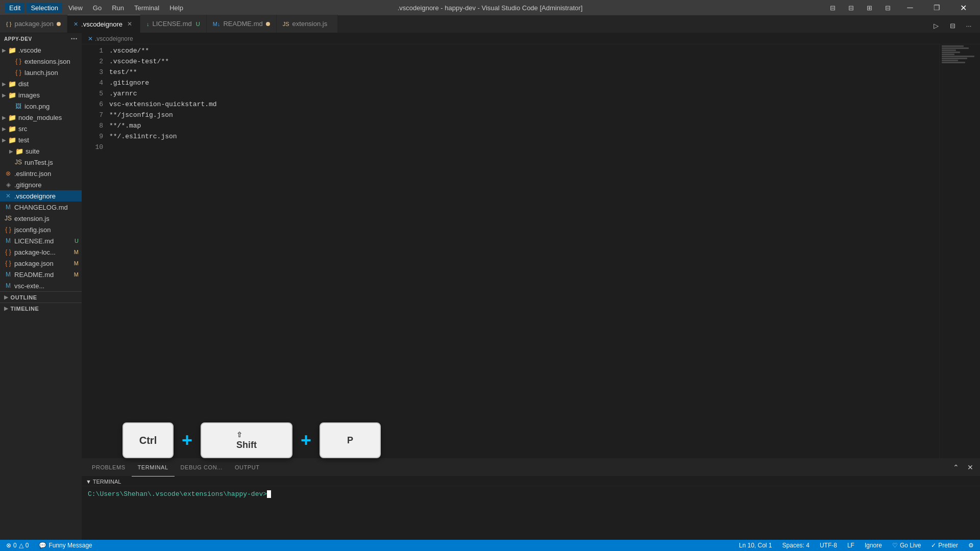 The width and height of the screenshot is (980, 551). I want to click on file-extensions-json: { } extensions.json, so click(41, 61).